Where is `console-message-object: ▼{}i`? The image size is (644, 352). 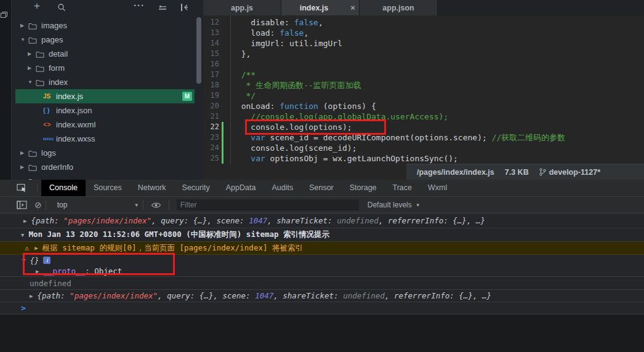
console-message-object: ▼{}i is located at coordinates (322, 260).